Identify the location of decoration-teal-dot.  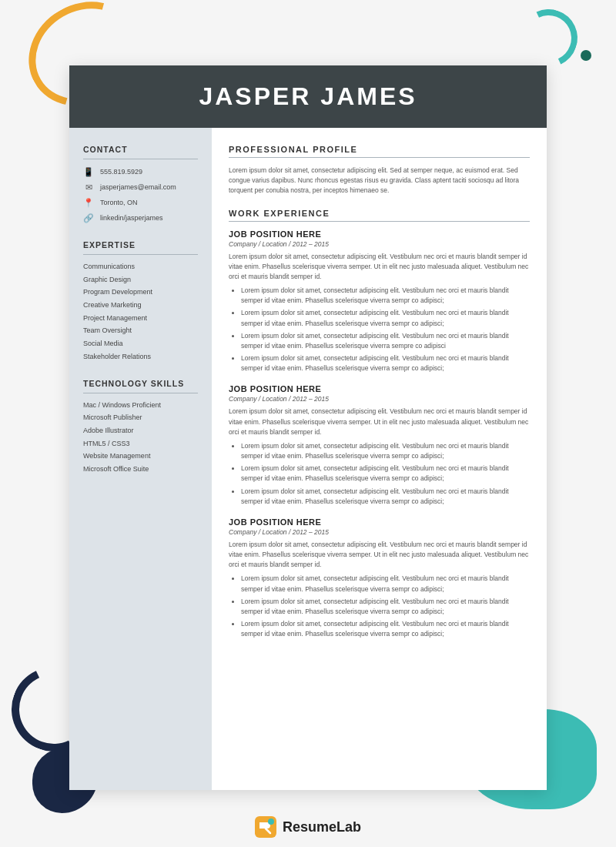
(586, 55).